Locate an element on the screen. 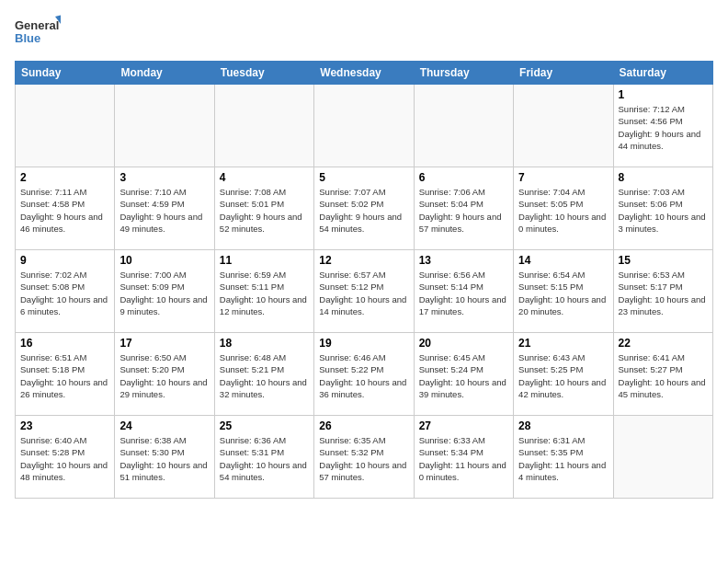 Image resolution: width=728 pixels, height=563 pixels. day-info: Sunrise: 6:48 AM Sunset: 5:21 PM Dayligh… is located at coordinates (265, 375).